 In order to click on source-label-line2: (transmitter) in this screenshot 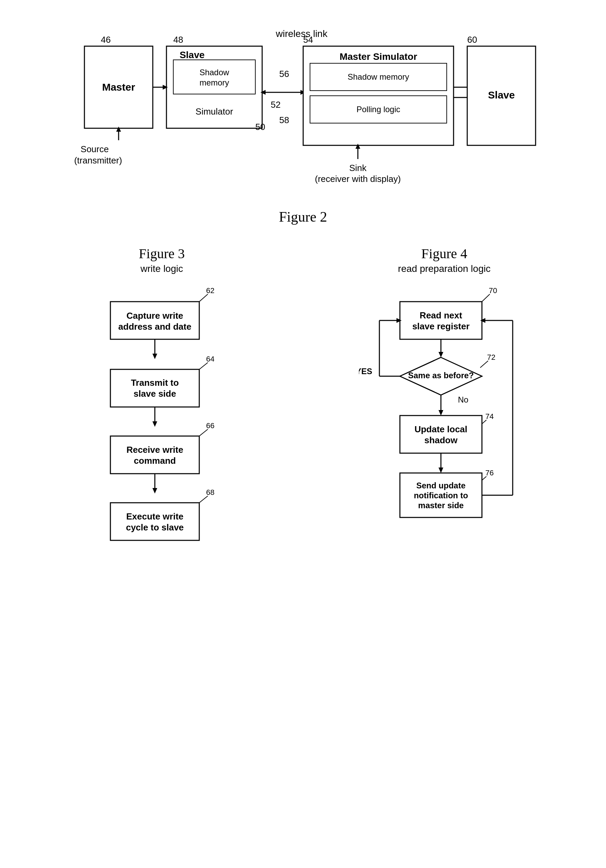, I will do `click(97, 160)`.